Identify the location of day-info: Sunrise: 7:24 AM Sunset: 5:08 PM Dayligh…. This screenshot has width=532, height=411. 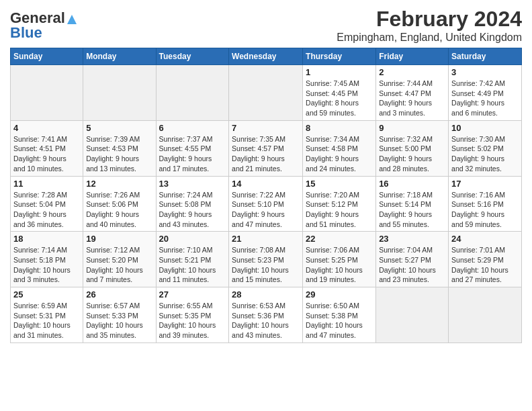
(193, 210).